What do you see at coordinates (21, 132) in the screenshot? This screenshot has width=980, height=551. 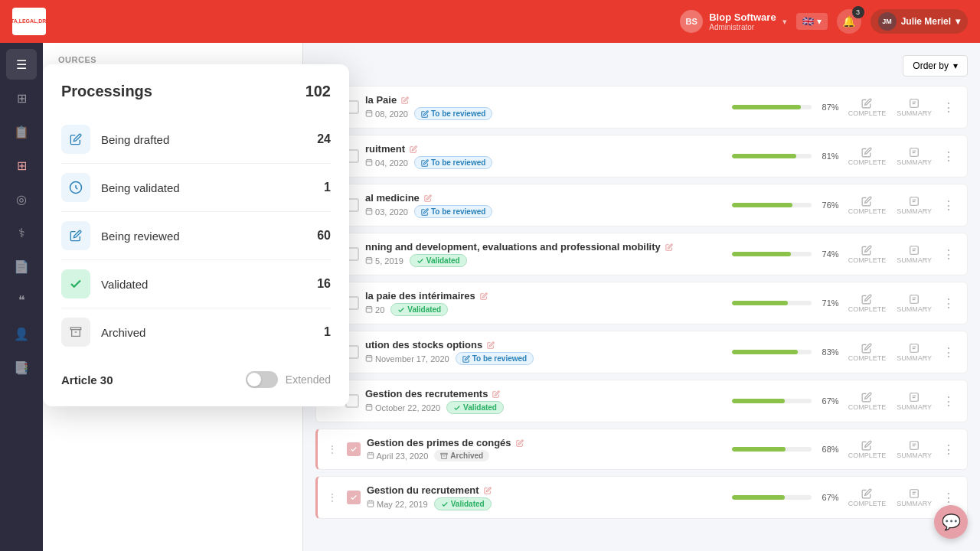 I see `sidebar-item-documents: 📋` at bounding box center [21, 132].